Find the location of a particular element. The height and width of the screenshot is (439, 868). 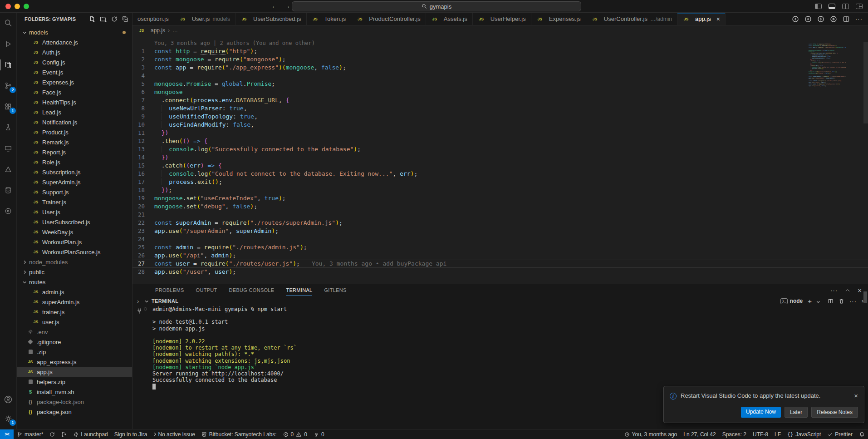

language-mode-item: {} JavaScript is located at coordinates (804, 434).